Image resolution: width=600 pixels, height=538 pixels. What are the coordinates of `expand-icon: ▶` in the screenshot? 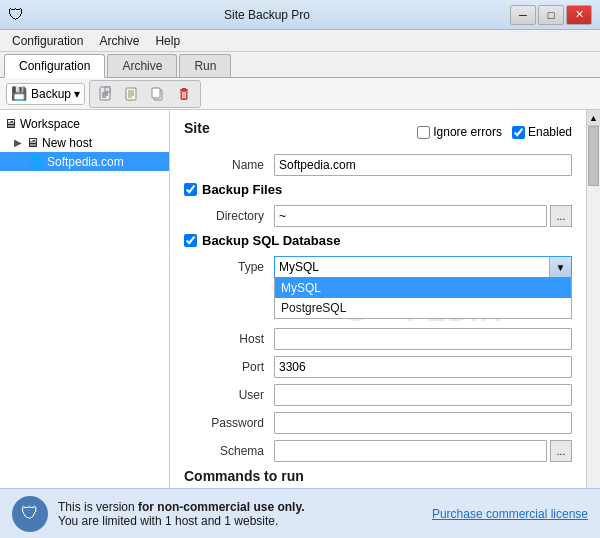 It's located at (20, 142).